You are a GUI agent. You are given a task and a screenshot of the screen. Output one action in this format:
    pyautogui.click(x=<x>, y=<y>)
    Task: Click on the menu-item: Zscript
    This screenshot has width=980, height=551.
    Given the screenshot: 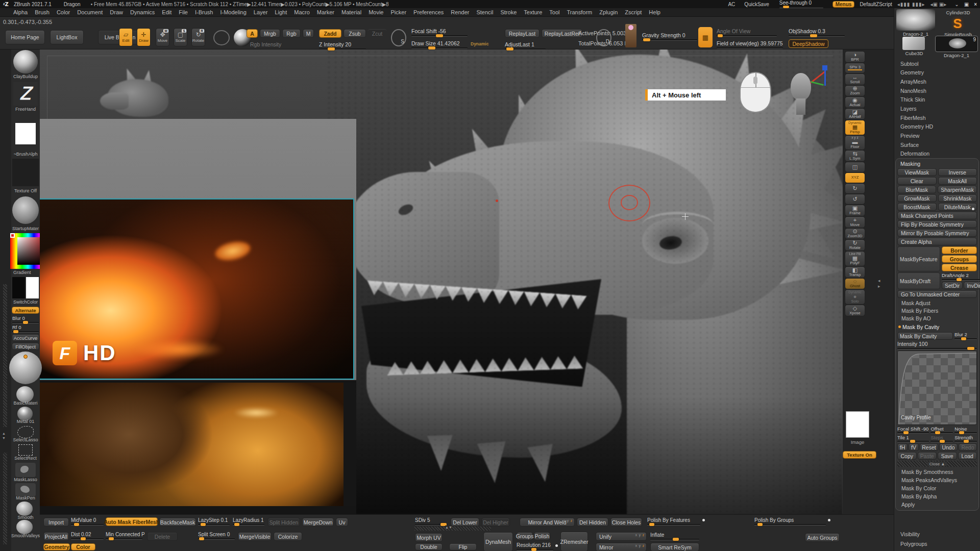 What is the action you would take?
    pyautogui.click(x=633, y=12)
    